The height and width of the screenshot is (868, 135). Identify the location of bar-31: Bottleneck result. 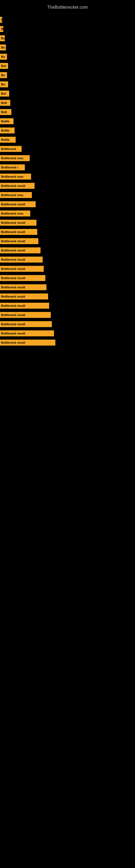
(25, 306).